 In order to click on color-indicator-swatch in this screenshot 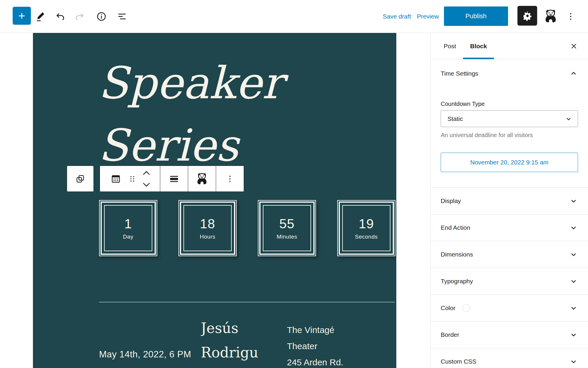, I will do `click(466, 308)`.